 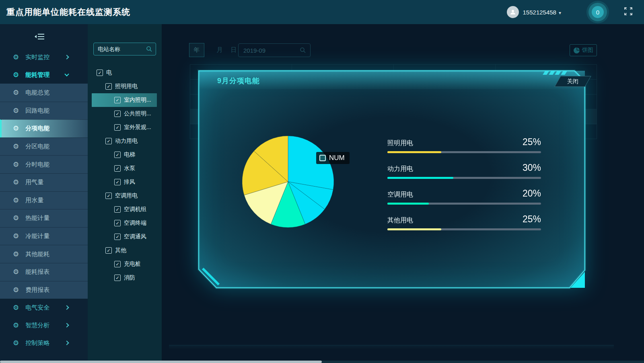 What do you see at coordinates (125, 223) in the screenshot?
I see `tree-node: 空调终端` at bounding box center [125, 223].